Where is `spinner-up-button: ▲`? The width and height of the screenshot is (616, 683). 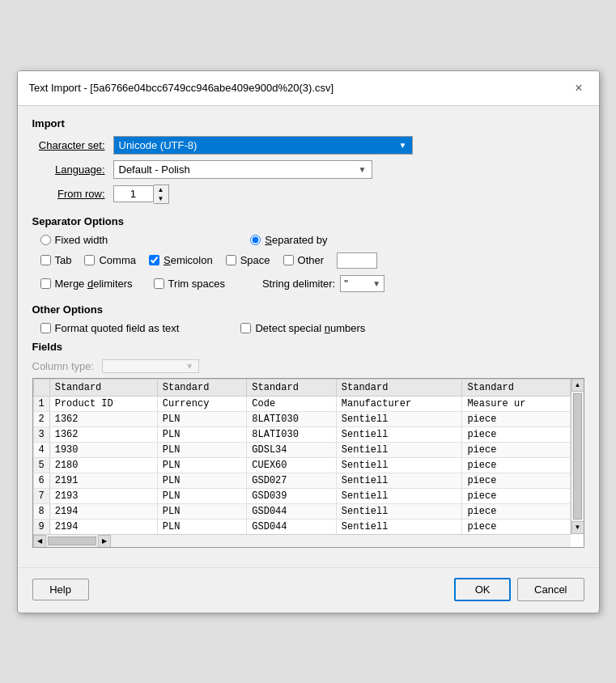
spinner-up-button: ▲ is located at coordinates (161, 189).